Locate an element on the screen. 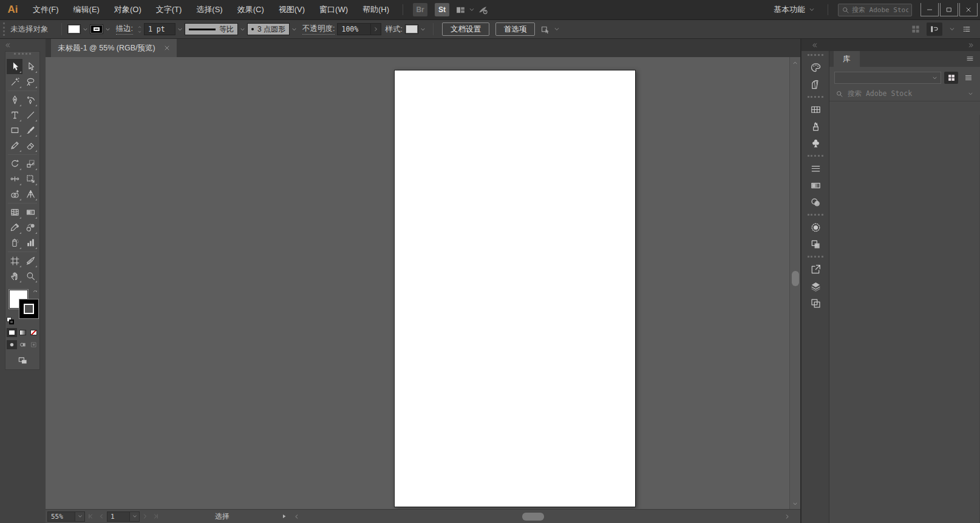 The width and height of the screenshot is (980, 523). draw-normal-button is located at coordinates (12, 345).